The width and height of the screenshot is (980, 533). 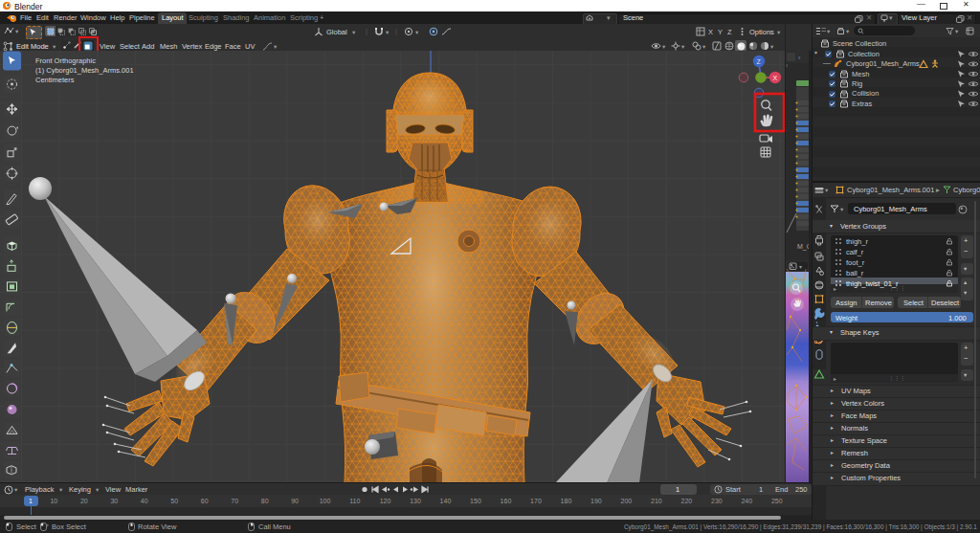 I want to click on svg-text: Front Orthographic, so click(x=65, y=61).